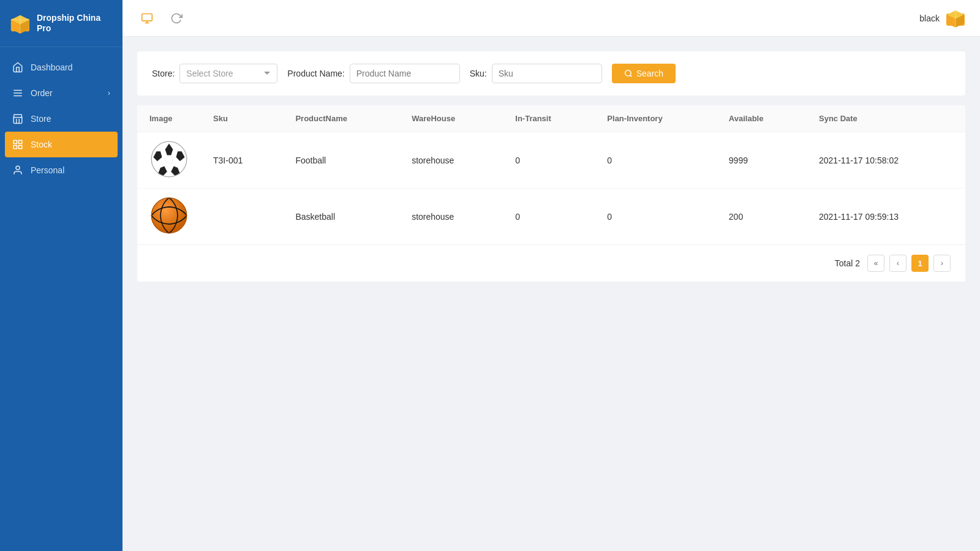 Image resolution: width=980 pixels, height=551 pixels. Describe the element at coordinates (18, 67) in the screenshot. I see `home-icon` at that location.